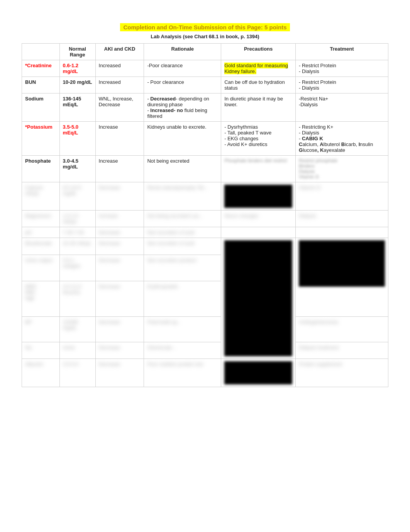 This screenshot has width=410, height=532. I want to click on table-row: Calcium mEq/L 8.5-10.5 mg/dL Decrease Re…, so click(205, 196).